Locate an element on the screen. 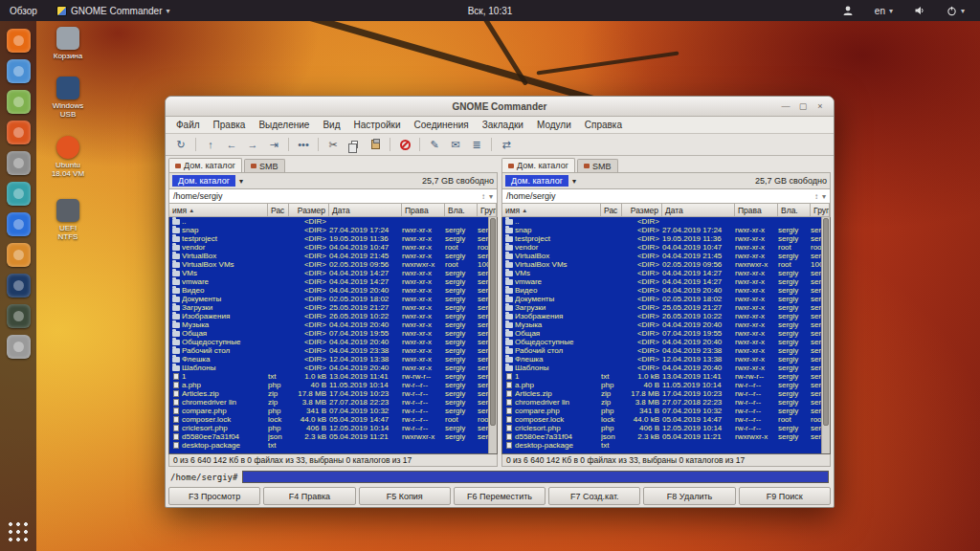  user-indicator is located at coordinates (848, 11).